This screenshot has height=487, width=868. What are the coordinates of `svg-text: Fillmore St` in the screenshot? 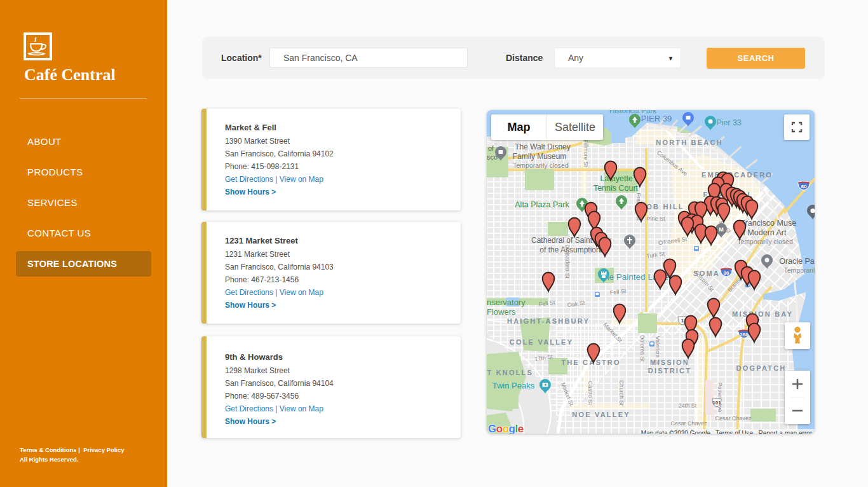 It's located at (586, 153).